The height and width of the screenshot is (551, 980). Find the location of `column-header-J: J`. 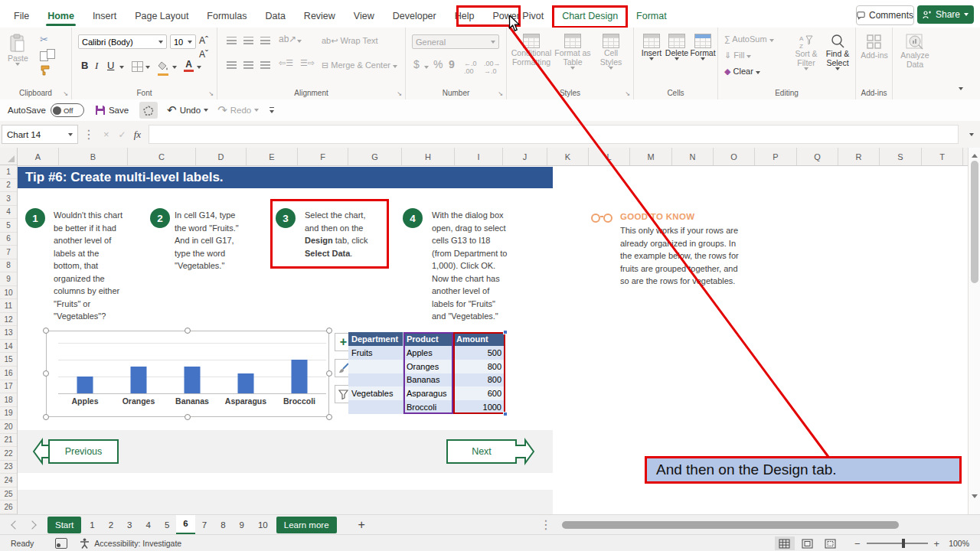

column-header-J: J is located at coordinates (525, 156).